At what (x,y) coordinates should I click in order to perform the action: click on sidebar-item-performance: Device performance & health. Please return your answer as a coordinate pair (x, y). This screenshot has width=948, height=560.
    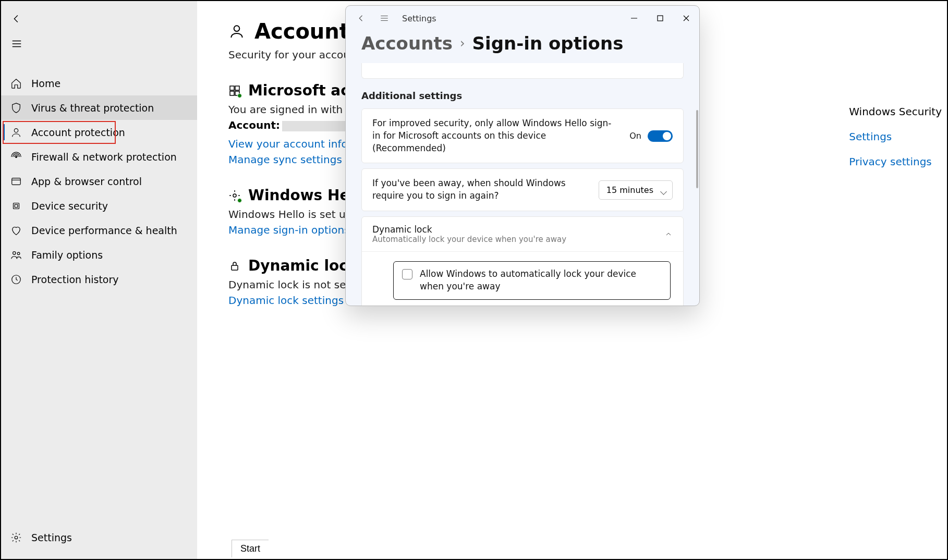
    Looking at the image, I should click on (99, 230).